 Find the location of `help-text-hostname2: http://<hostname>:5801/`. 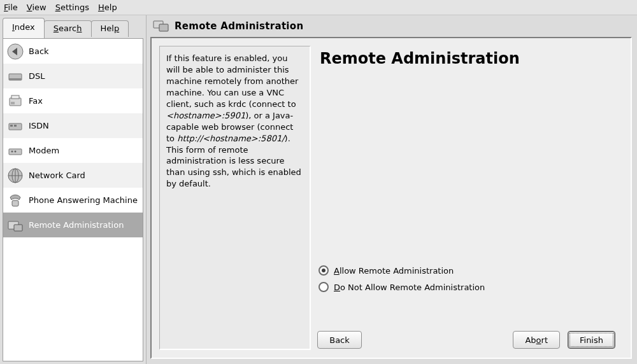

help-text-hostname2: http://<hostname>:5801/ is located at coordinates (231, 139).